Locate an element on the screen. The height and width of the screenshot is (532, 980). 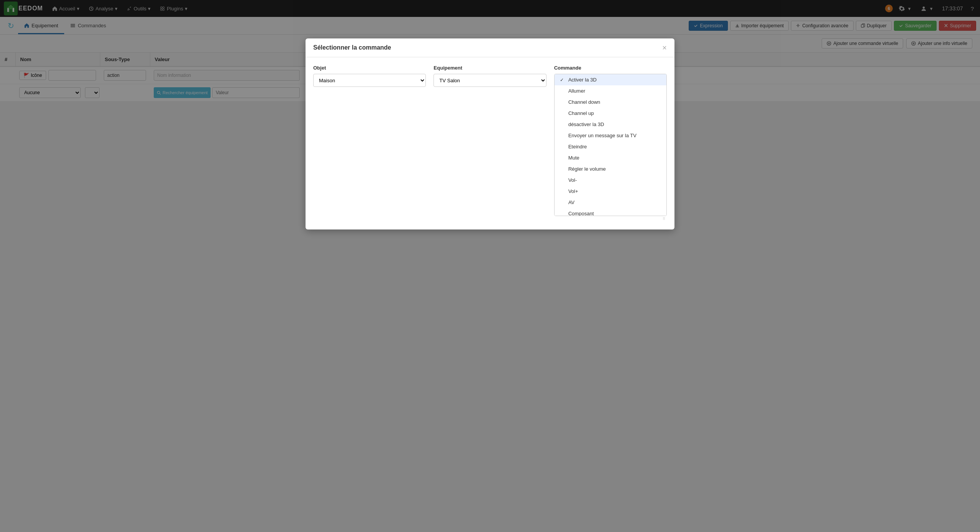
select-command-modal: Sélectionner la commande × Objet Maison … is located at coordinates (490, 70).